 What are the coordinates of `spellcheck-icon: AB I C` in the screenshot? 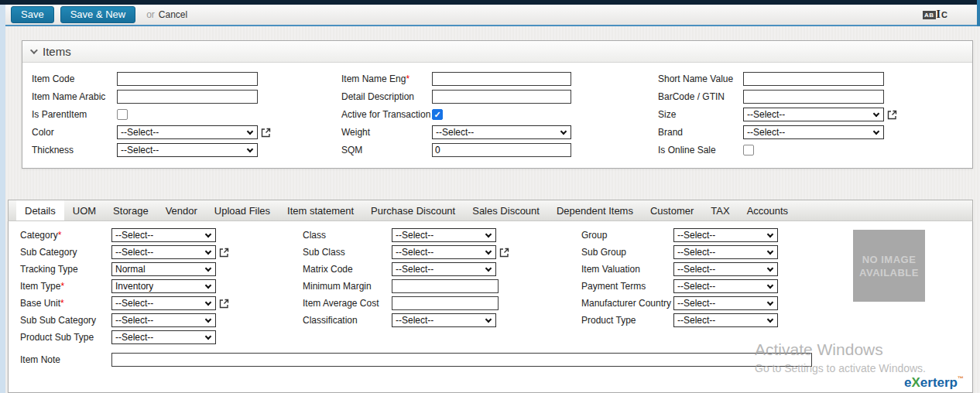 It's located at (935, 15).